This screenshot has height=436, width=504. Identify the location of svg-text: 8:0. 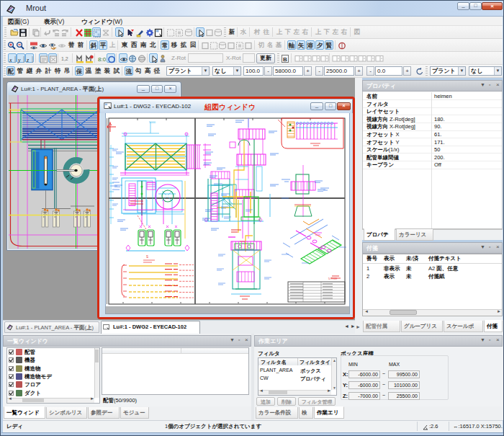
(102, 59).